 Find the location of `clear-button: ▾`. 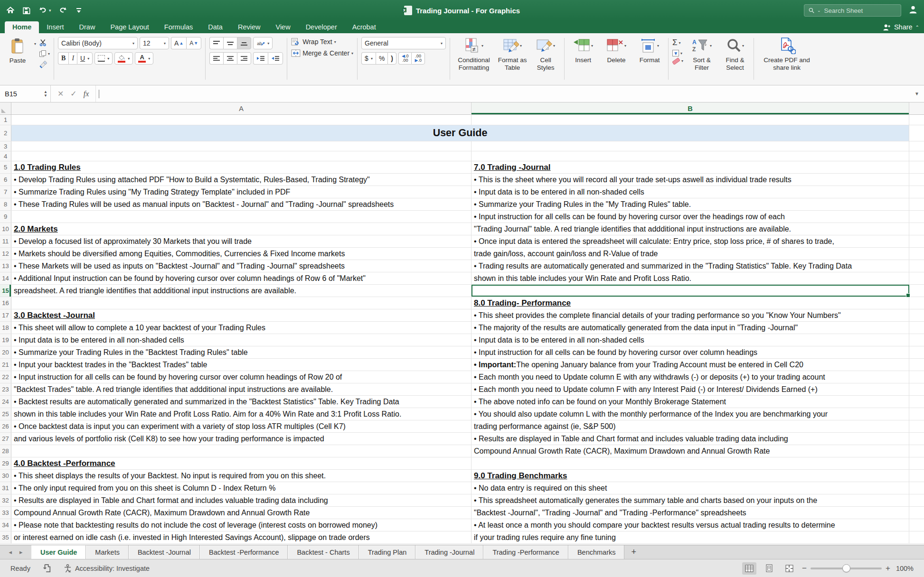

clear-button: ▾ is located at coordinates (678, 61).